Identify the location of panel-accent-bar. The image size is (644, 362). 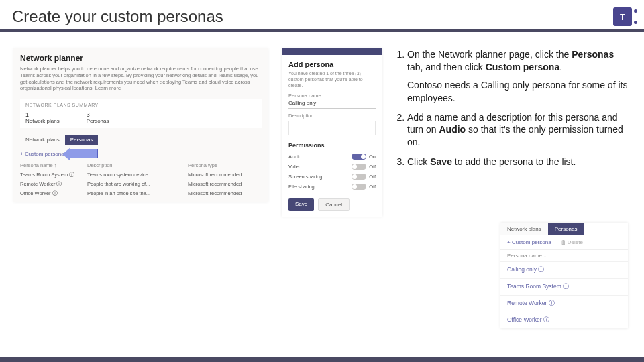
(332, 52).